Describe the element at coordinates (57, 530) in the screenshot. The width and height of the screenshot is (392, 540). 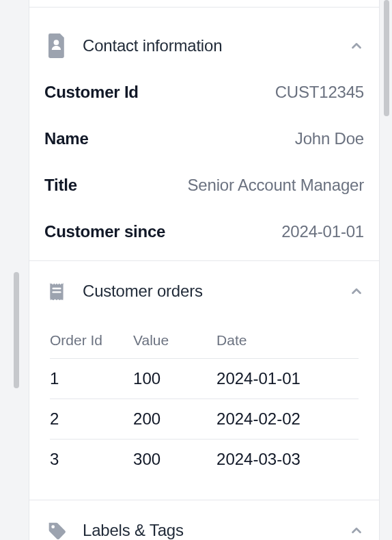
I see `tag-icon` at that location.